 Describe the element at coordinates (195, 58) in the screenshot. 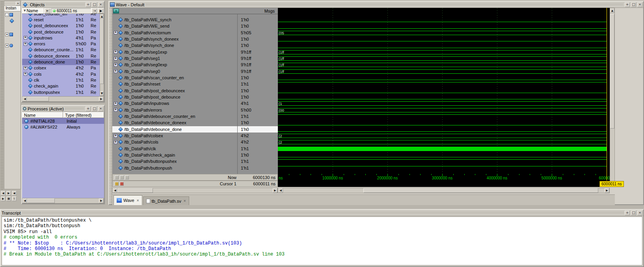

I see `wave-signal-row: +/tb_DataPath/seg19'h1ff` at that location.